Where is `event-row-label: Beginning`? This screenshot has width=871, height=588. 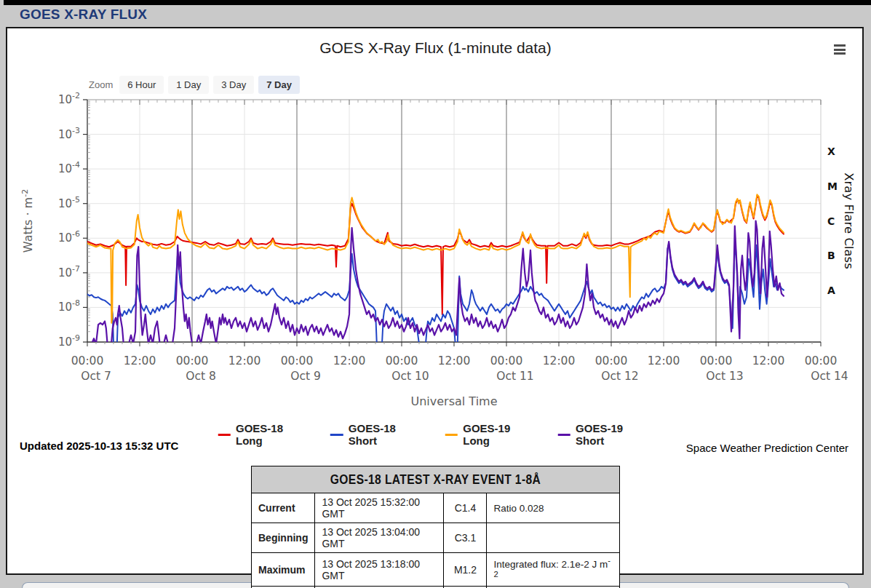 event-row-label: Beginning is located at coordinates (284, 539).